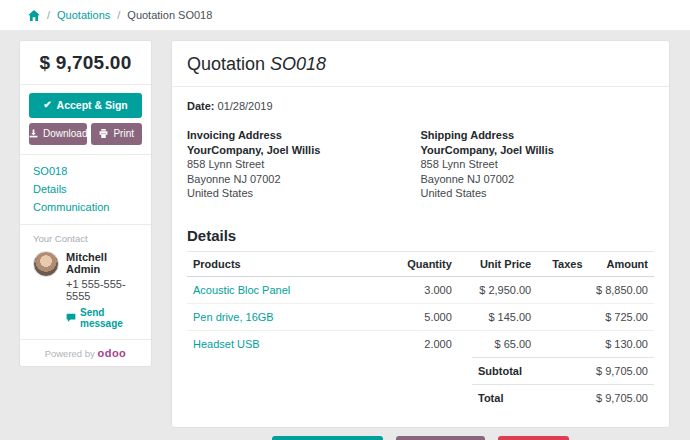 Image resolution: width=690 pixels, height=440 pixels. Describe the element at coordinates (420, 344) in the screenshot. I see `table-row: Headset USB 2.000 $ 65.00 $ 130.00` at that location.